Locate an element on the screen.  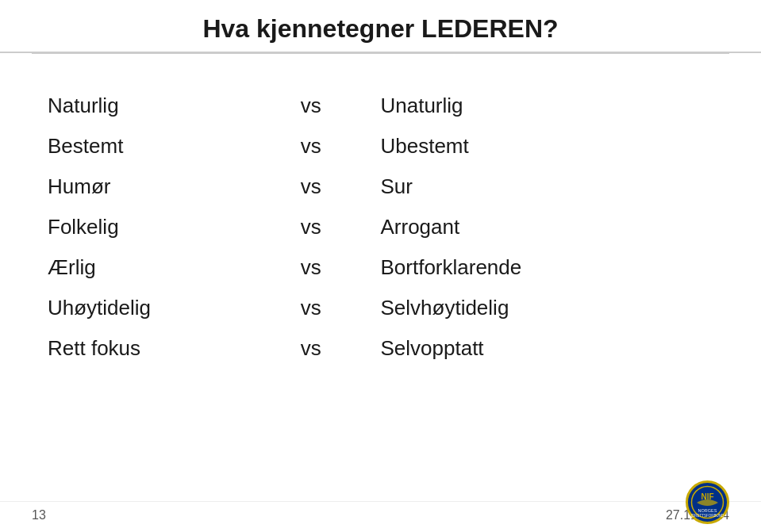
left-term: Bestemt is located at coordinates (175, 146).